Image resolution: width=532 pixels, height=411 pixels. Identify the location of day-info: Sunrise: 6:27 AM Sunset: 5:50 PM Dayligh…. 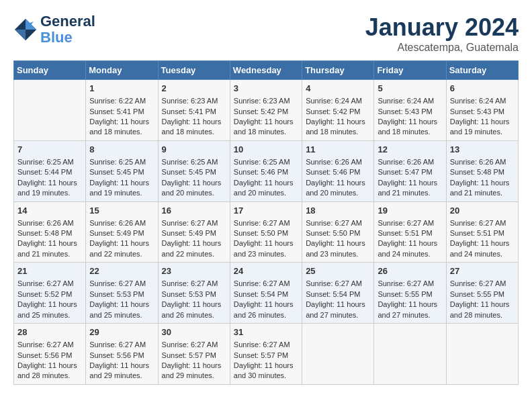
(338, 239).